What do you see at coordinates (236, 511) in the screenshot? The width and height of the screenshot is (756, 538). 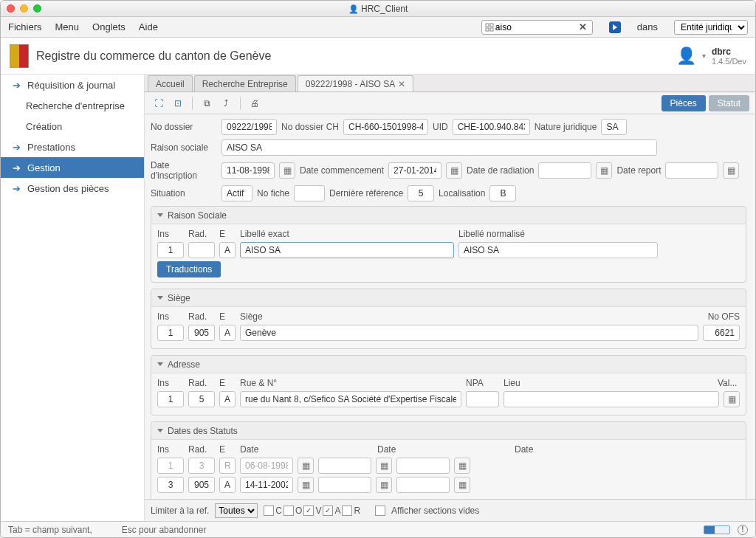 I see `limiter-select: Toutes` at bounding box center [236, 511].